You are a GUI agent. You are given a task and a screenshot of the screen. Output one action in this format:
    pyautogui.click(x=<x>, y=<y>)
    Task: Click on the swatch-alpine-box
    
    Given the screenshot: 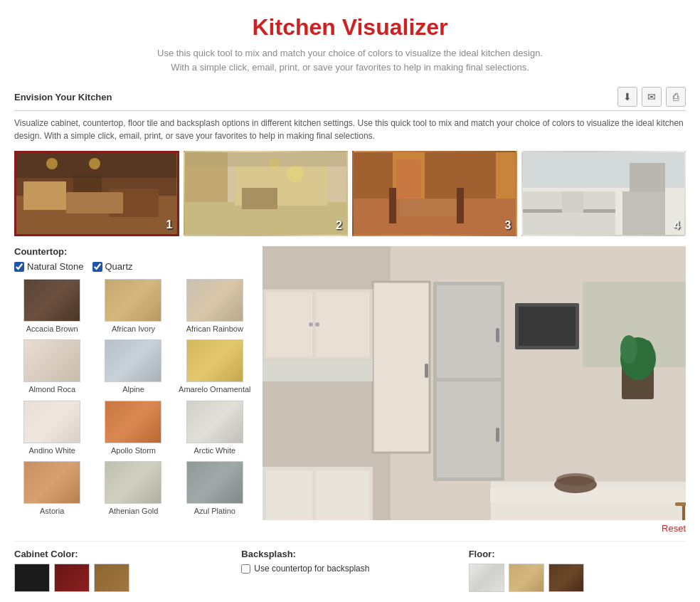 What is the action you would take?
    pyautogui.click(x=133, y=361)
    